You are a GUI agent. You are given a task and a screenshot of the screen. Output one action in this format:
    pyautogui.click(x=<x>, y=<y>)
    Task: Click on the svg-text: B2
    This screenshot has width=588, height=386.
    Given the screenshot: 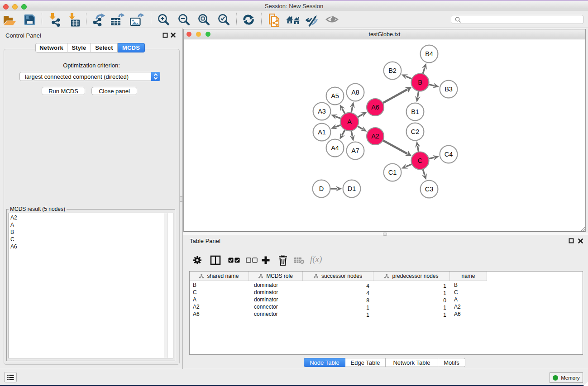 What is the action you would take?
    pyautogui.click(x=392, y=71)
    